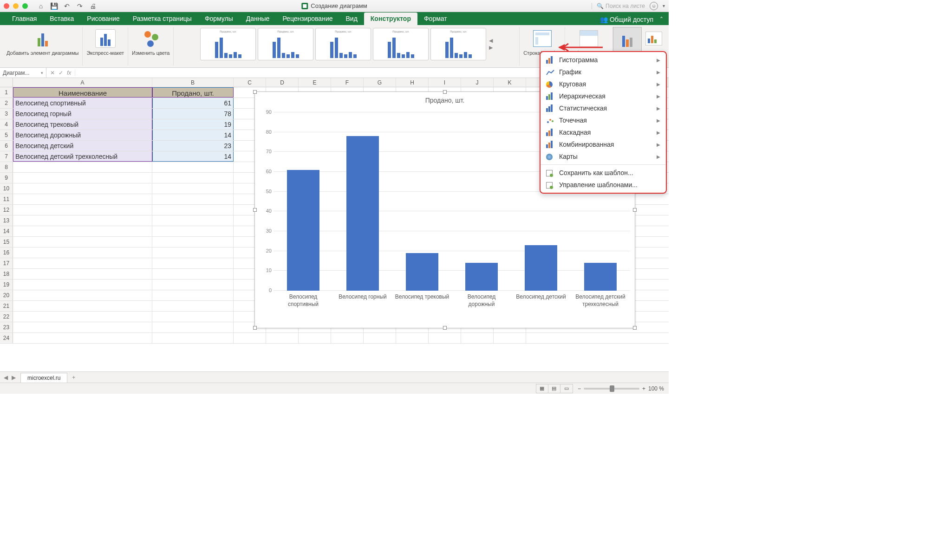 The height and width of the screenshot is (560, 951). What do you see at coordinates (83, 92) in the screenshot?
I see `cell: Наименование` at bounding box center [83, 92].